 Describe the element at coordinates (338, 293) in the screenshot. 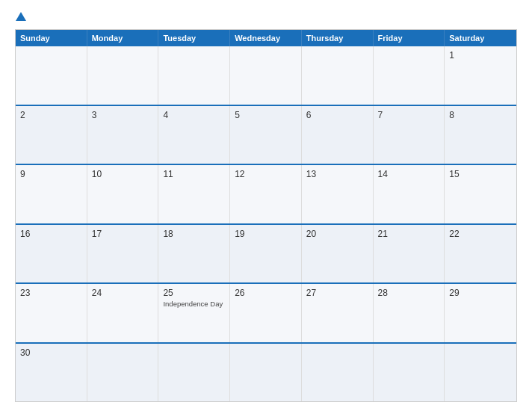

I see `day-number: 27` at that location.